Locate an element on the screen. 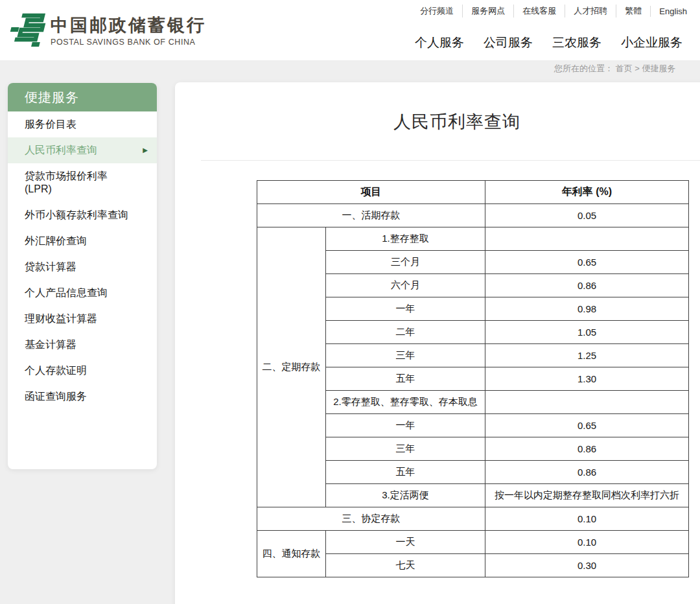 The width and height of the screenshot is (700, 604). title-divider is located at coordinates (450, 161).